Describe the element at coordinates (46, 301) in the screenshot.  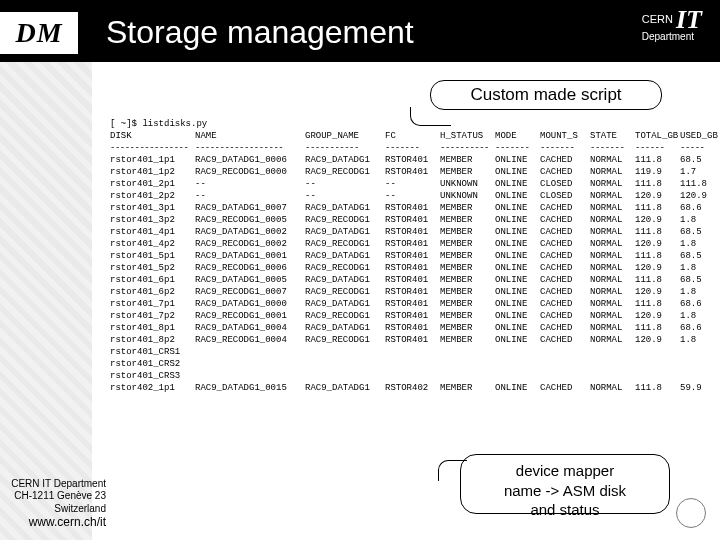
I see `sidebar-image` at that location.